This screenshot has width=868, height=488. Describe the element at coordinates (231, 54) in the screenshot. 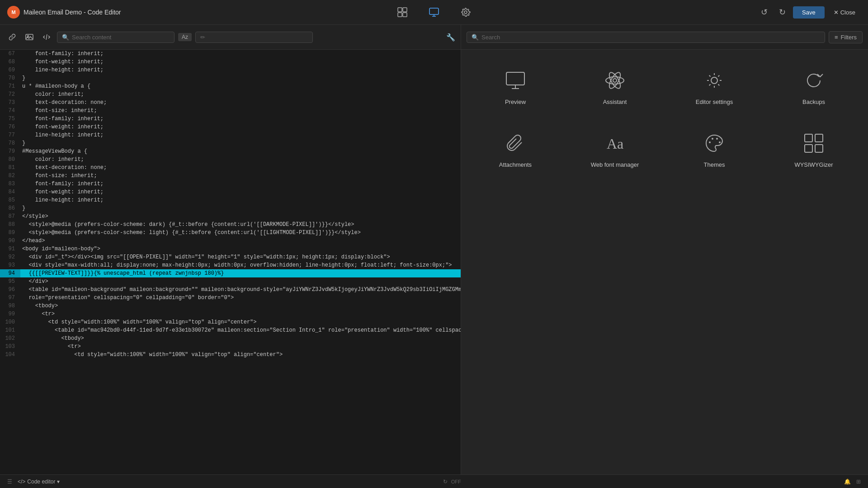

I see `code-line: 67 font-family: inherit;` at that location.